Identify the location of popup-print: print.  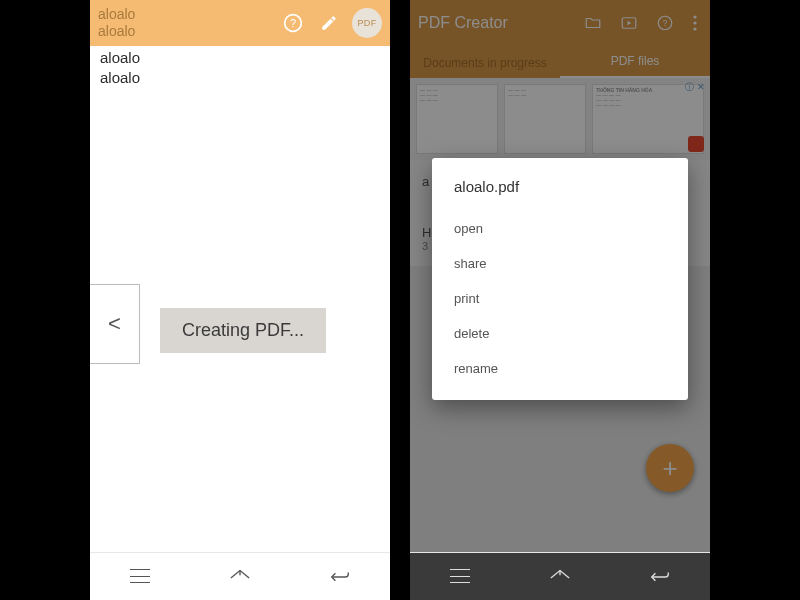
(560, 298).